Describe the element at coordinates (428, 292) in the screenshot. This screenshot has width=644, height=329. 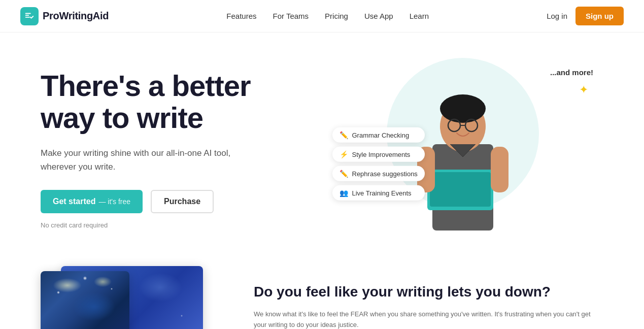
I see `section-two-title: Do you feel like your writing lets you d…` at that location.